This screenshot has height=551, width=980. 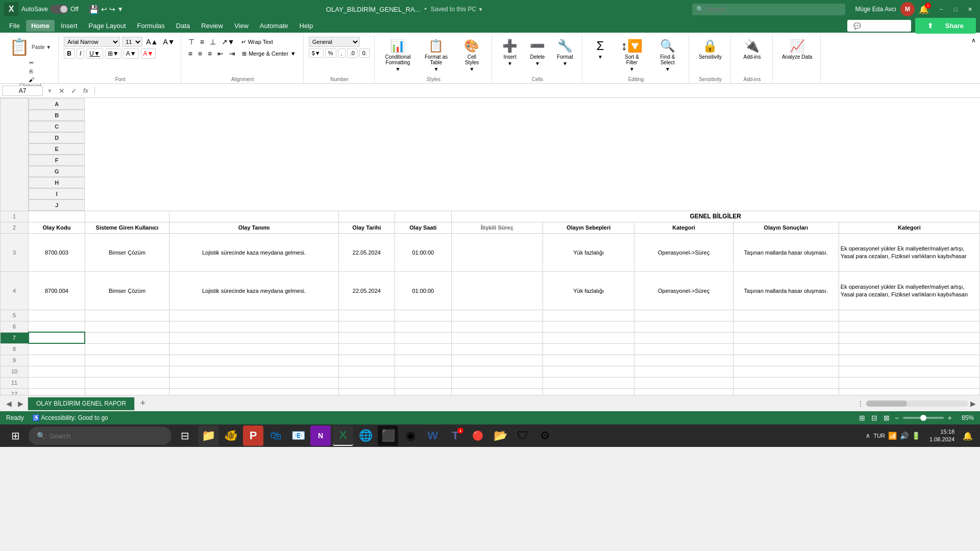 What do you see at coordinates (57, 252) in the screenshot?
I see `cell-A3: 8700.003` at bounding box center [57, 252].